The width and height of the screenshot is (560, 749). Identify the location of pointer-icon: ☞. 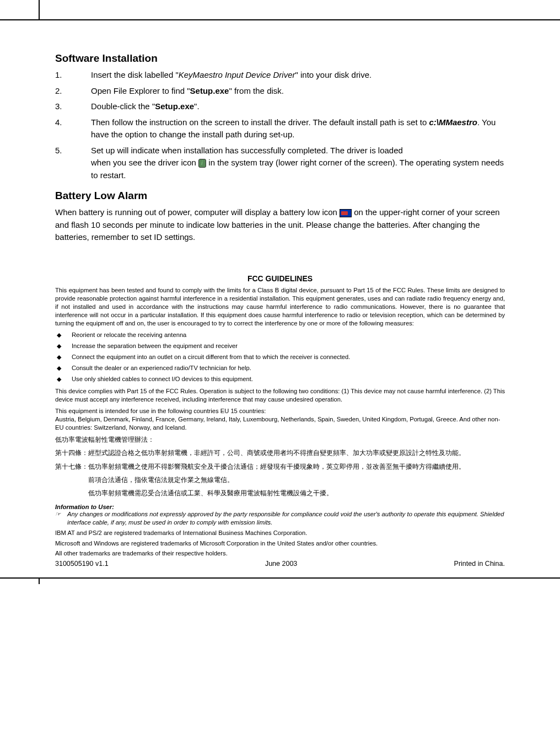
(61, 518).